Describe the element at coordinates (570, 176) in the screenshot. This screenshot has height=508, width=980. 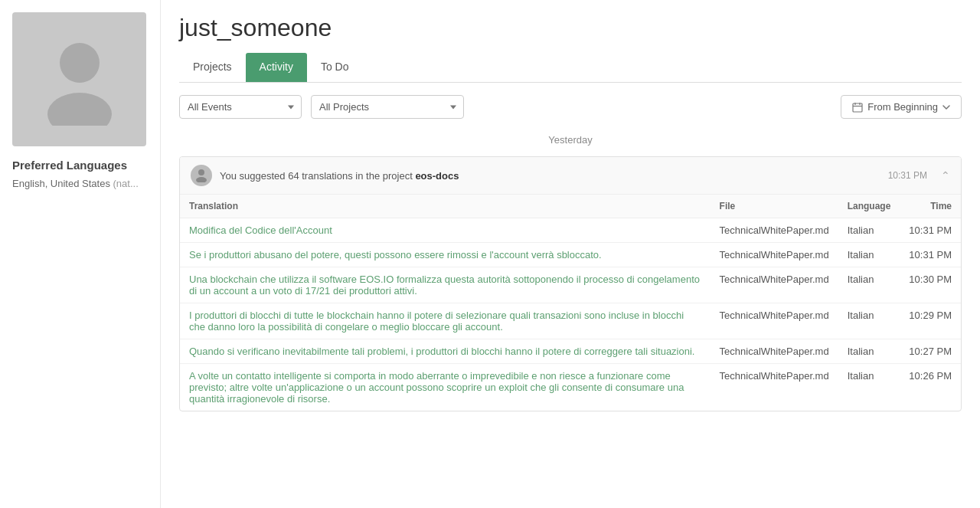
I see `activity-item-header: You suggested 64 translations in the pro…` at that location.